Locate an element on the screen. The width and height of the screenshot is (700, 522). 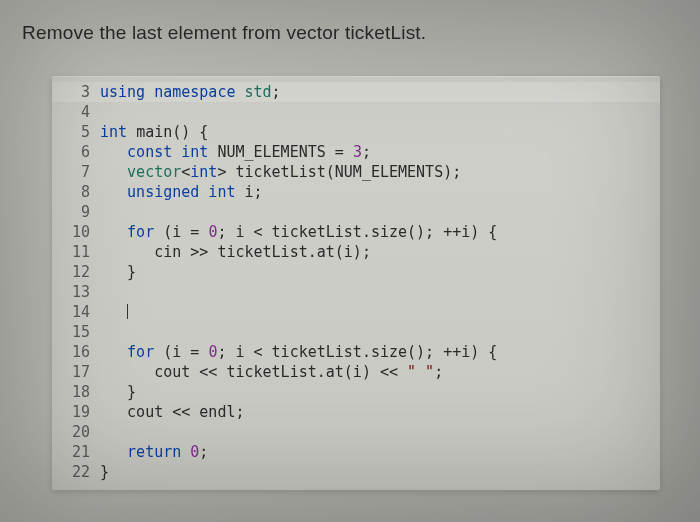
code-token: > is located at coordinates (226, 172).